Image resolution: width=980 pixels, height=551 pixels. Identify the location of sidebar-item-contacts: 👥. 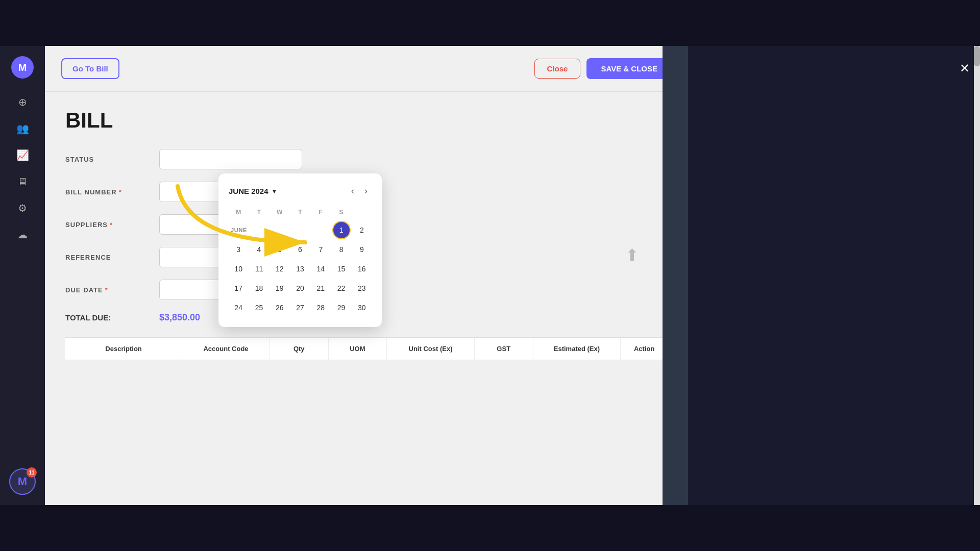
(22, 129).